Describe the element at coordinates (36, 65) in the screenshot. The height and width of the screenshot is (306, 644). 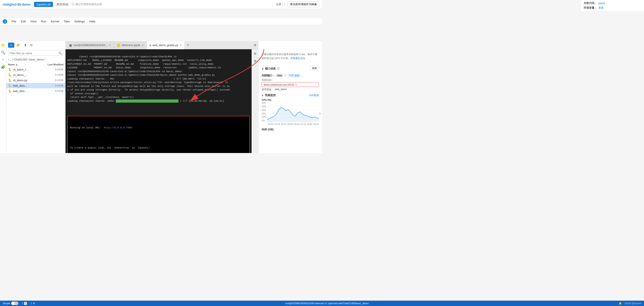
I see `file-list-header: Name ▲ Last Modified` at that location.